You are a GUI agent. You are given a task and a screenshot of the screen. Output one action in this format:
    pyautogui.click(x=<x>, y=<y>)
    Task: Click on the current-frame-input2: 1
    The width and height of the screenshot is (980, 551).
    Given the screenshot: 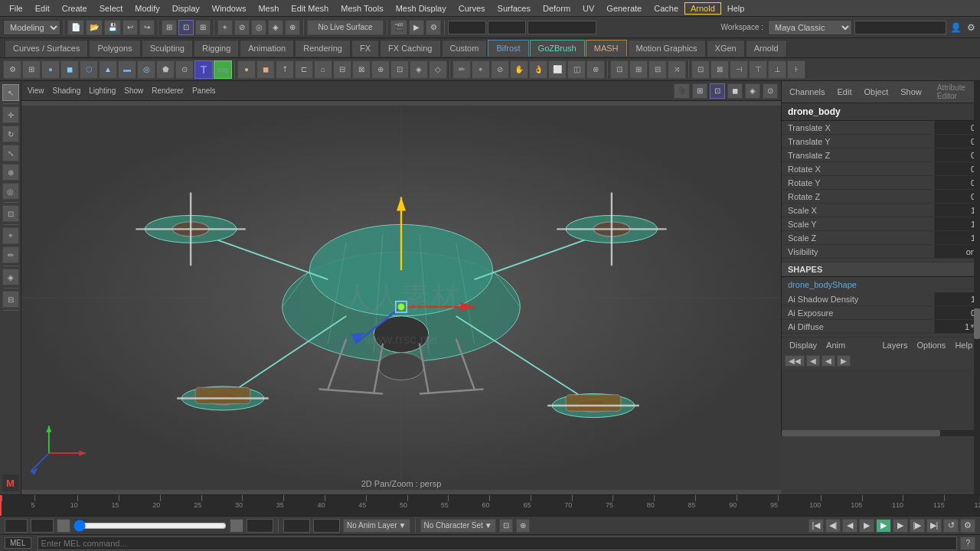 What is the action you would take?
    pyautogui.click(x=42, y=526)
    